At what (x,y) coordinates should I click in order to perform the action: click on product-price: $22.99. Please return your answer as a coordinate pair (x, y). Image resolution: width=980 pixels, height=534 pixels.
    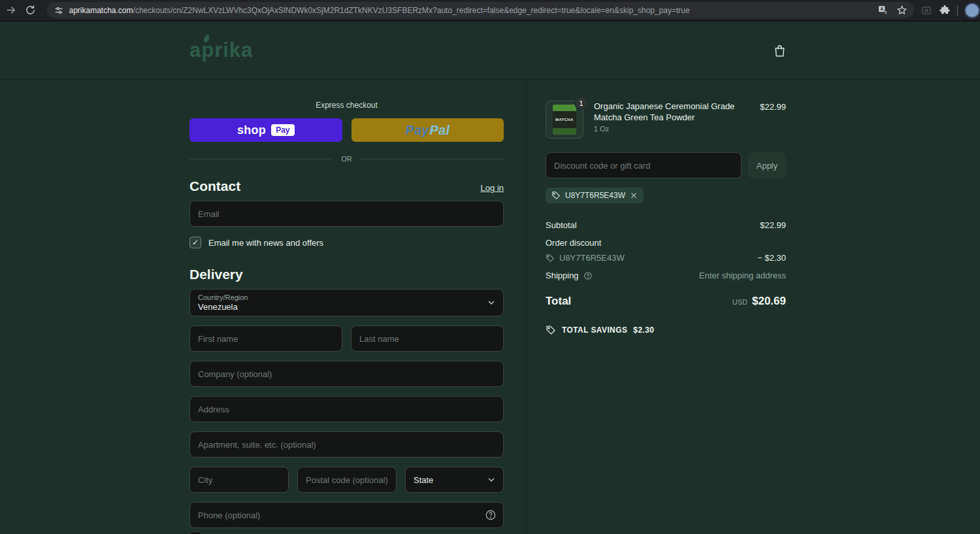
    Looking at the image, I should click on (773, 120).